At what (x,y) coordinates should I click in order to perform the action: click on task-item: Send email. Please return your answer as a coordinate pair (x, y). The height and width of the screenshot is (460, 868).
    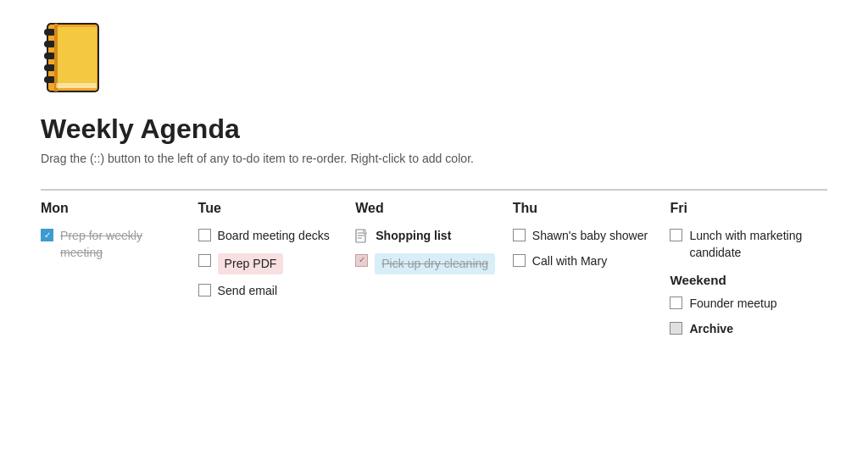
    Looking at the image, I should click on (270, 291).